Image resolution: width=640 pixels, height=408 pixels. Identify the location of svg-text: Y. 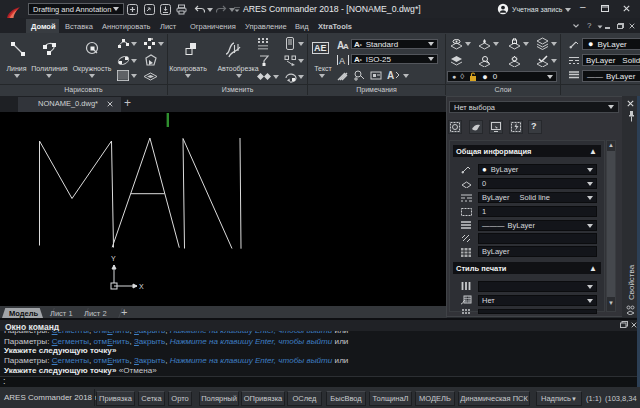
(114, 258).